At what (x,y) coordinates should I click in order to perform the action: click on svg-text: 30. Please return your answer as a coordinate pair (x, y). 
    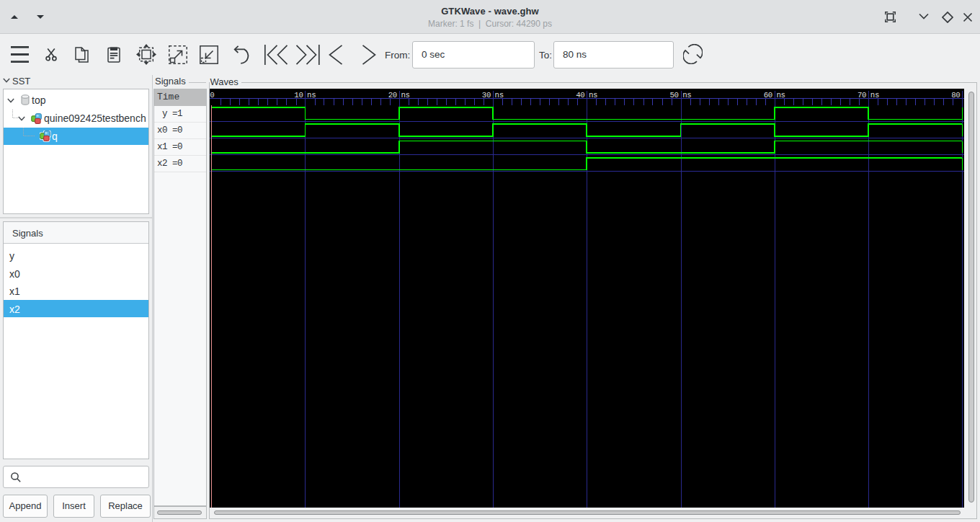
    Looking at the image, I should click on (486, 95).